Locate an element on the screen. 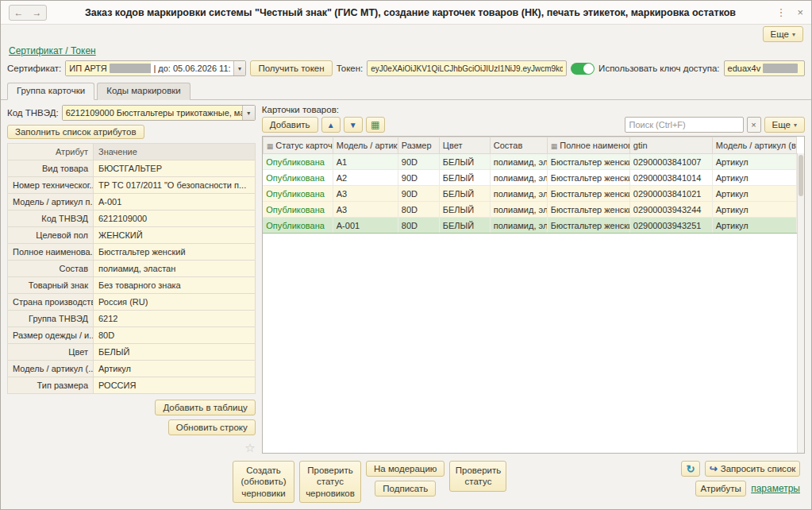 Image resolution: width=812 pixels, height=510 pixels. attribute-row: Группа ТНВЭД6212 is located at coordinates (132, 319).